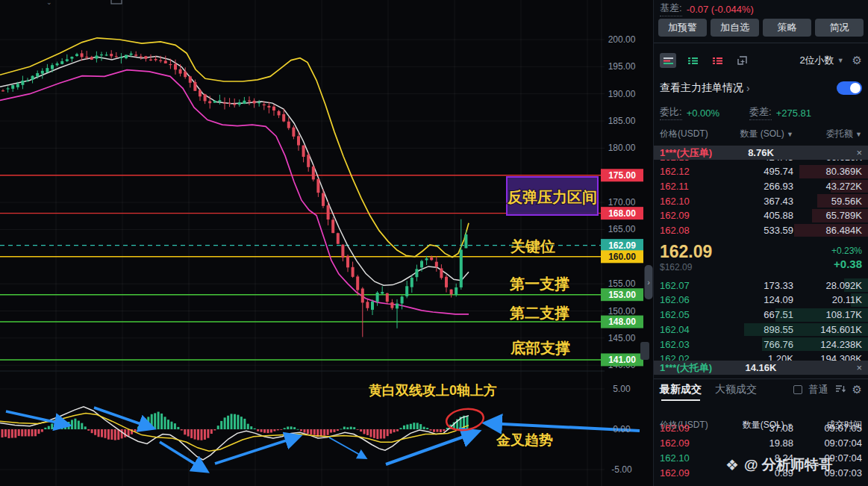 The image size is (868, 486). What do you see at coordinates (734, 28) in the screenshot?
I see `panel-button-1: 加自选` at bounding box center [734, 28].